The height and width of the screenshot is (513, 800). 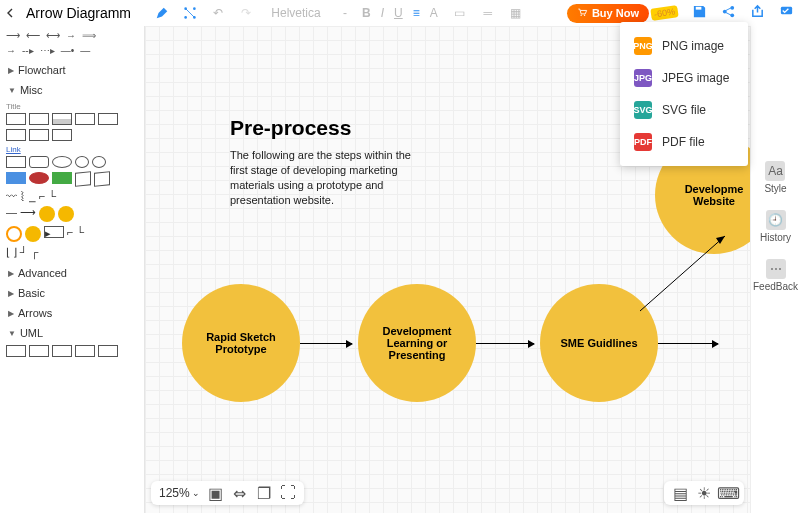 I want to click on keyboard-icon: ⌨, so click(x=728, y=493).